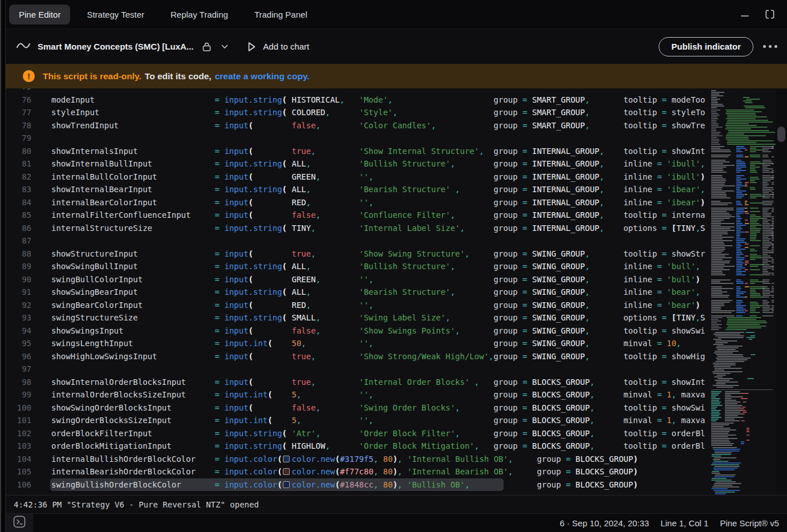  I want to click on line-number: 103, so click(18, 446).